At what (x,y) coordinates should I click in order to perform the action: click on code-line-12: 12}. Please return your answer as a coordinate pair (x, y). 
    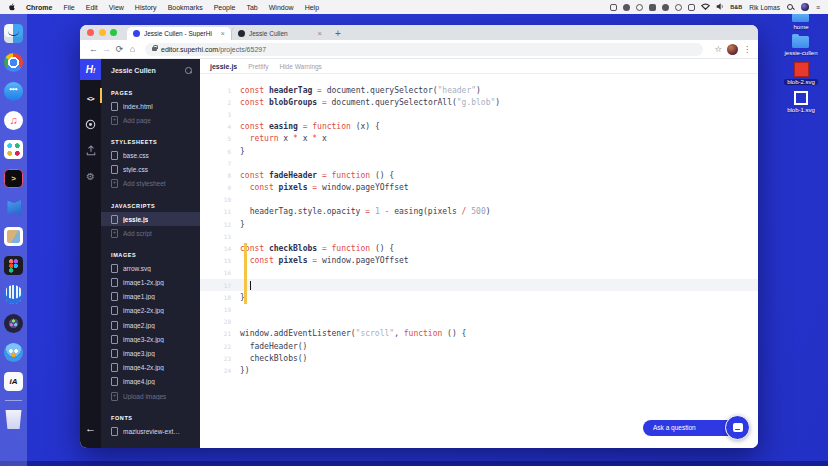
    Looking at the image, I should click on (479, 224).